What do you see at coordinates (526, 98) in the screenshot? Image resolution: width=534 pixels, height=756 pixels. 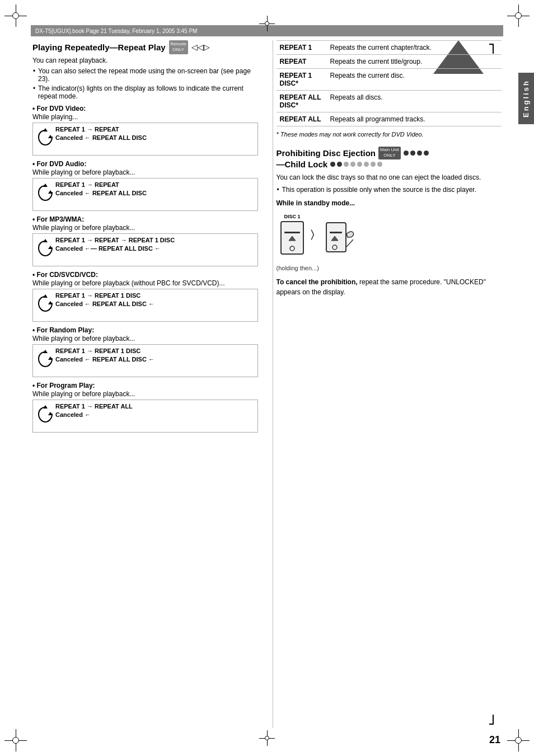 I see `english-tab: English` at bounding box center [526, 98].